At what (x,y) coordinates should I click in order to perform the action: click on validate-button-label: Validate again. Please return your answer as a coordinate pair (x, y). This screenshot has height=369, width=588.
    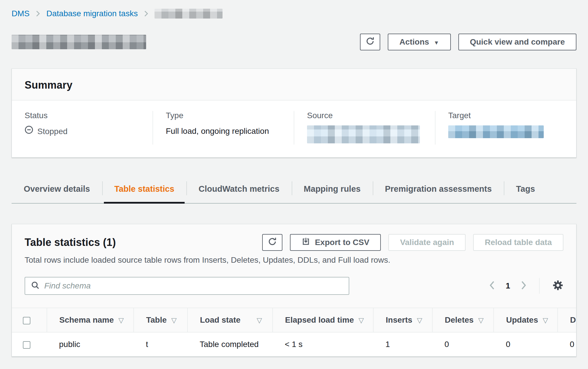
    Looking at the image, I should click on (427, 242).